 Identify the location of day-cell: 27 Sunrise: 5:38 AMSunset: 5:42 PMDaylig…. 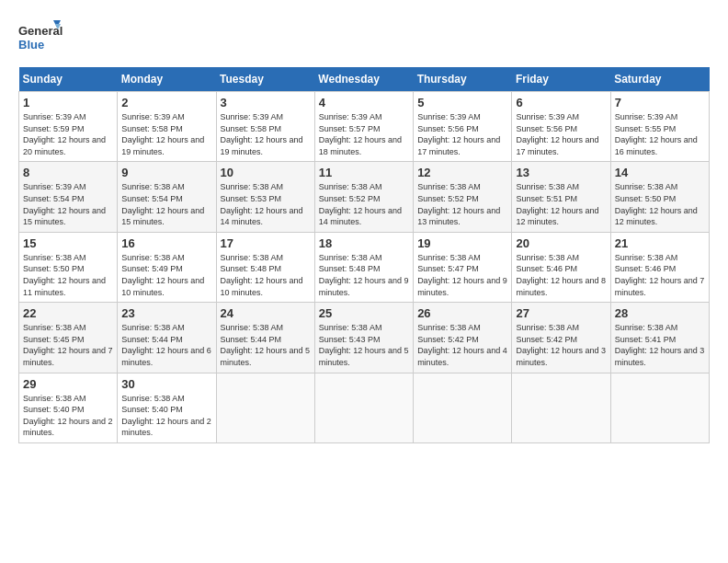
(561, 338).